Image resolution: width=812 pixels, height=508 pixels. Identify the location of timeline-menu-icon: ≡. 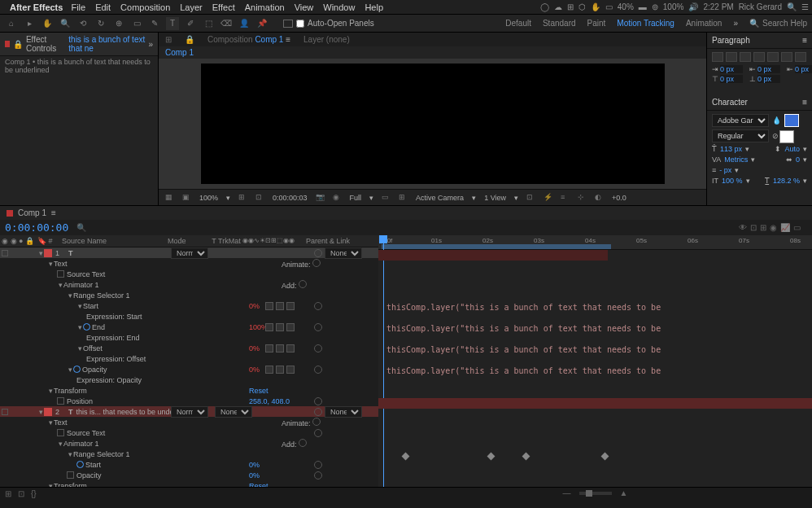
(54, 213).